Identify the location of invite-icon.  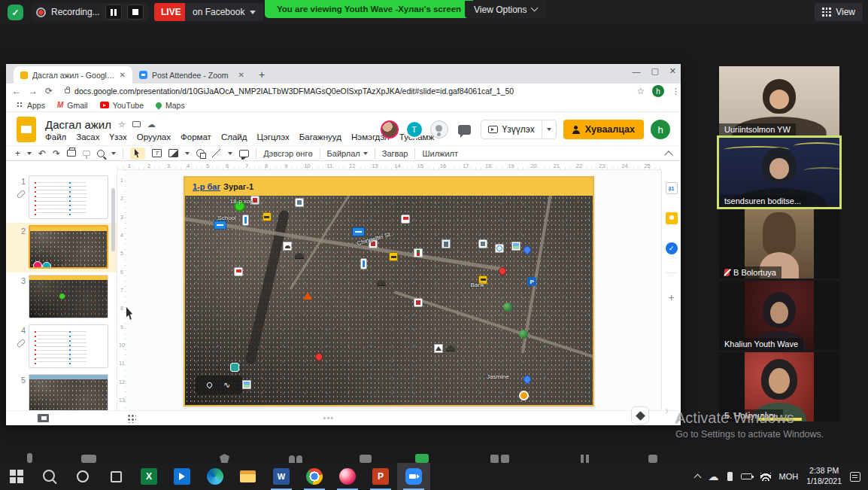
(653, 459).